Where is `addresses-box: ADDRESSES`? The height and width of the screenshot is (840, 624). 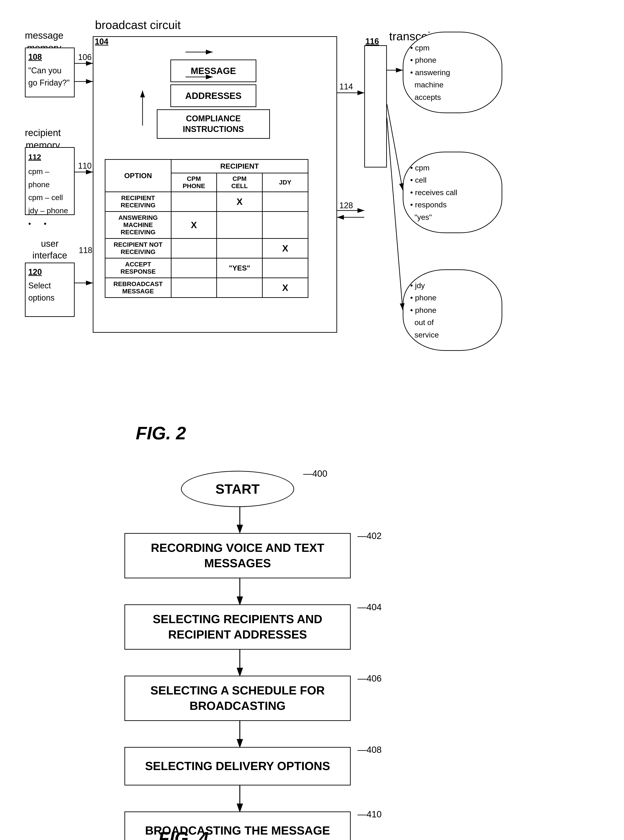
addresses-box: ADDRESSES is located at coordinates (213, 96).